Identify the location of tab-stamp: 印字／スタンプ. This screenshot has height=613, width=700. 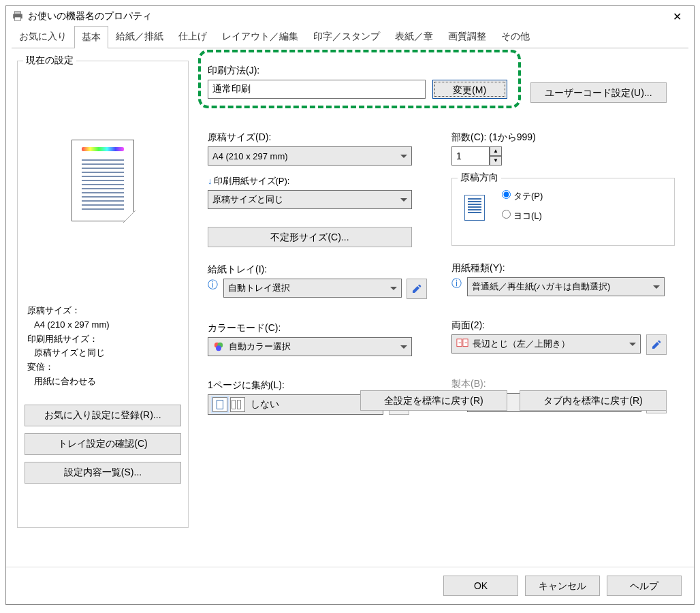
(347, 37).